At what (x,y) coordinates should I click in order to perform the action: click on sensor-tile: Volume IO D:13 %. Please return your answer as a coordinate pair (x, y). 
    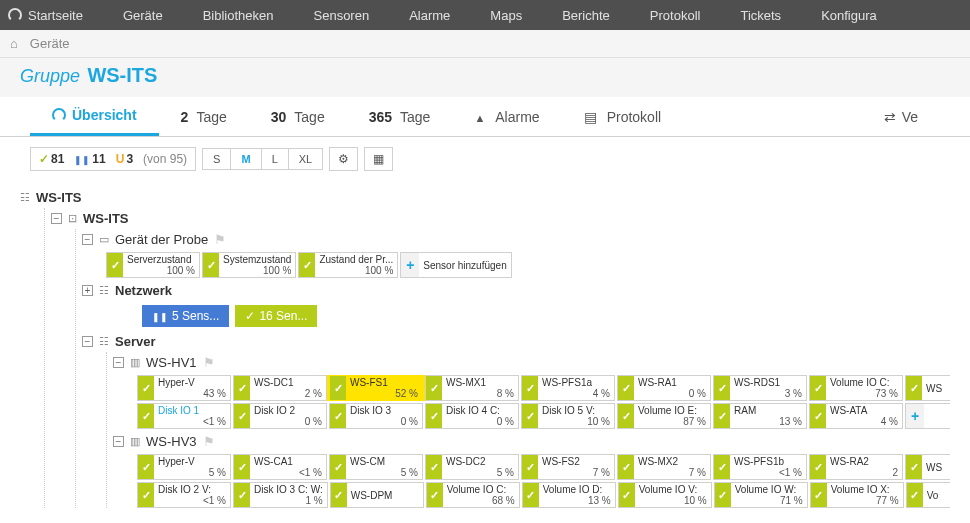
    Looking at the image, I should click on (569, 495).